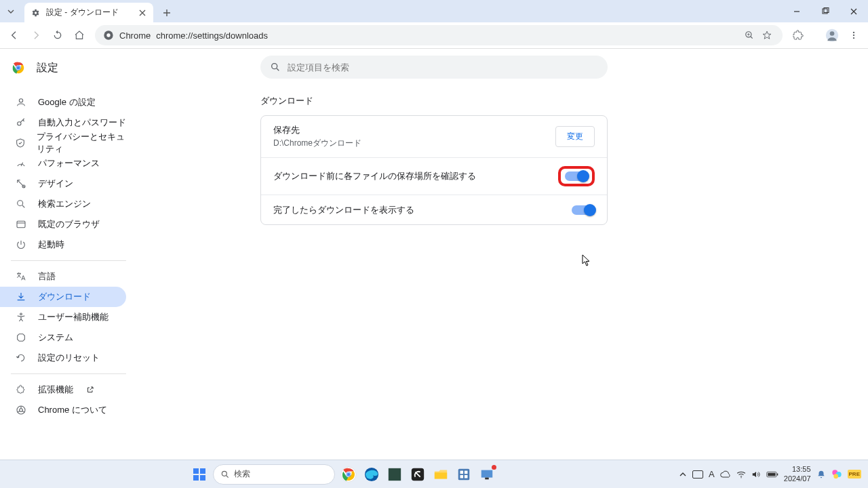  What do you see at coordinates (63, 224) in the screenshot?
I see `sidebar-item-default-browser: 既定のブラウザ` at bounding box center [63, 224].